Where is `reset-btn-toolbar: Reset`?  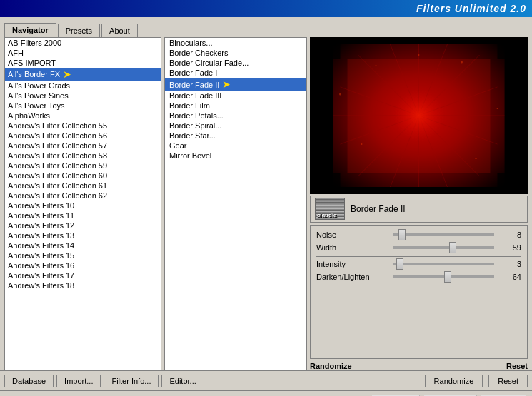 reset-btn-toolbar: Reset is located at coordinates (508, 381).